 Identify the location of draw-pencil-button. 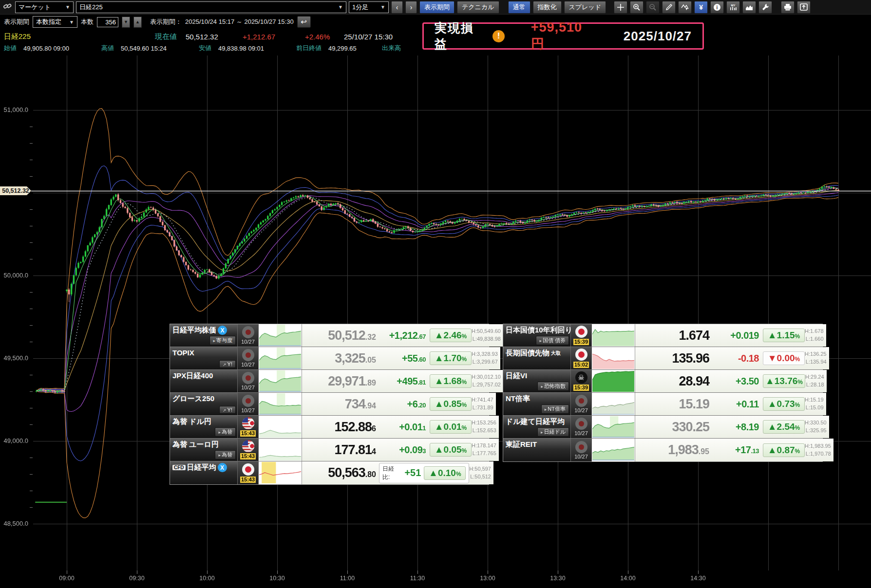
(669, 7).